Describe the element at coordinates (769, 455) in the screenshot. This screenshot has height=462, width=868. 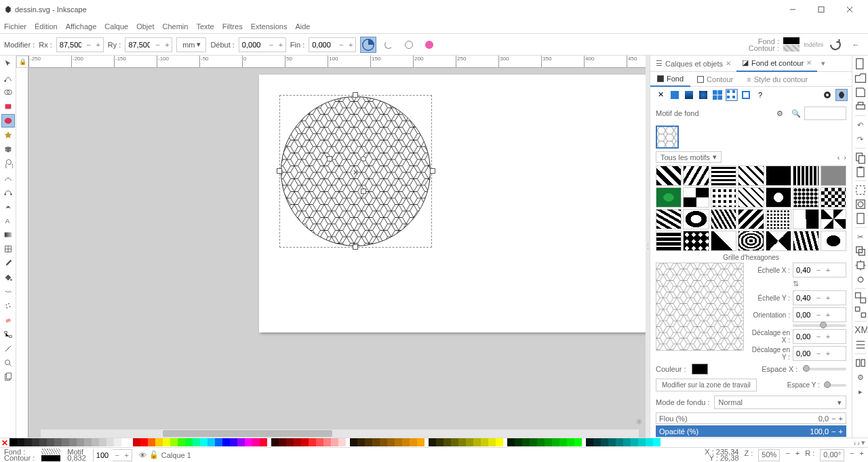
I see `zoom-field: 50%` at that location.